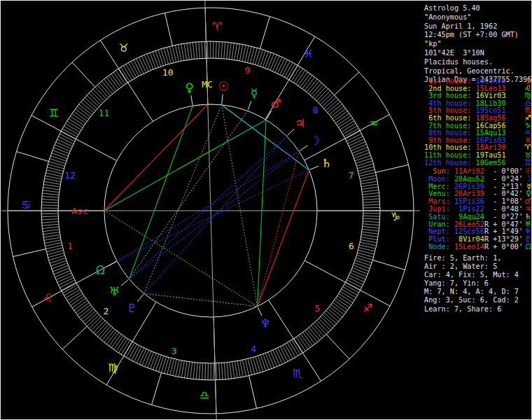 This screenshot has width=532, height=420. Describe the element at coordinates (478, 210) in the screenshot. I see `planet-position-list: Sun: 11Ari02 - 0°00'☉ Moon: 20Aqu52 - 0°…` at that location.